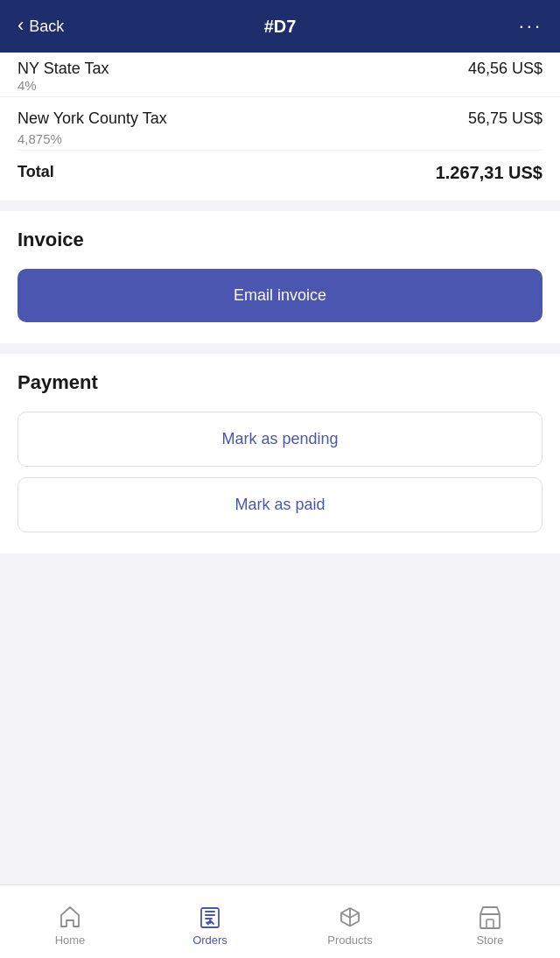  What do you see at coordinates (490, 917) in the screenshot?
I see `store-icon` at bounding box center [490, 917].